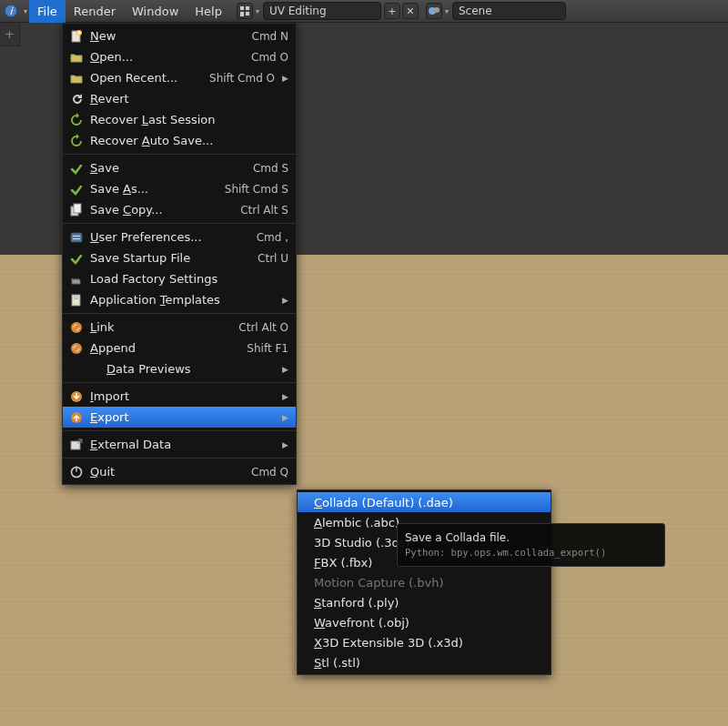 The width and height of the screenshot is (728, 726). I want to click on file-menu-export: Export▶, so click(179, 417).